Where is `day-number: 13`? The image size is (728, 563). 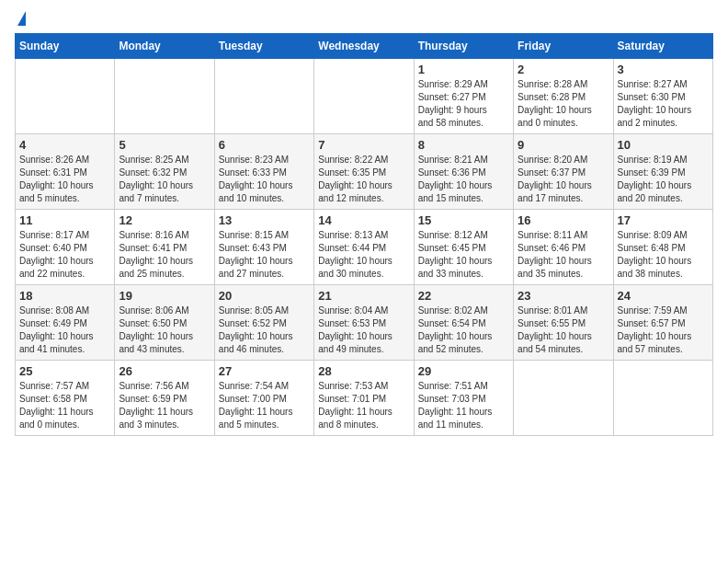 day-number: 13 is located at coordinates (265, 221).